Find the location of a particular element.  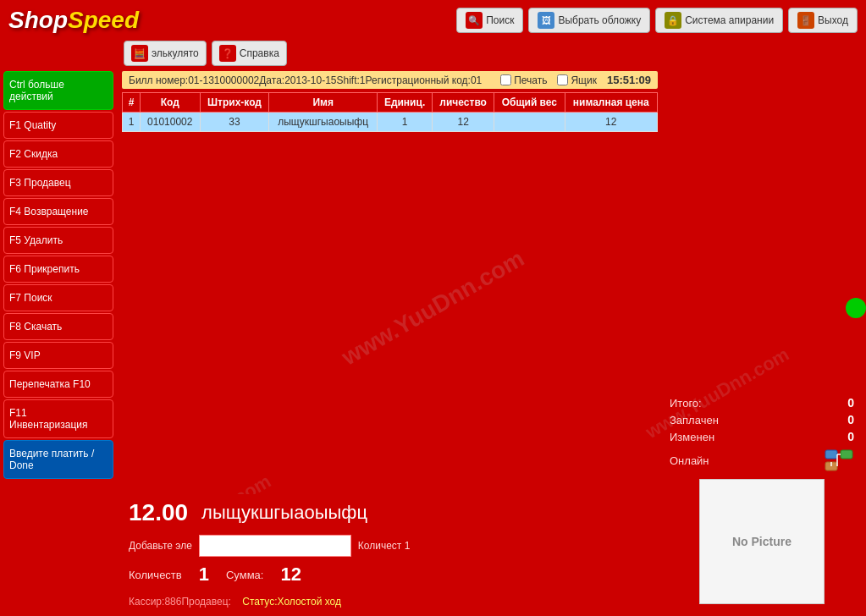

bill-info-right: Печать Ящик 15:51:09 is located at coordinates (576, 80).